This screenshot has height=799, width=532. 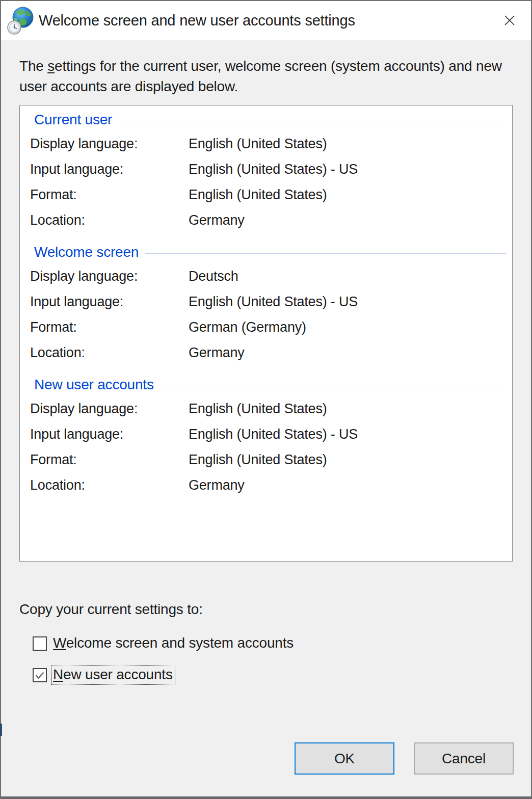 What do you see at coordinates (268, 172) in the screenshot?
I see `section-current-user: Current user Display language: English (…` at bounding box center [268, 172].